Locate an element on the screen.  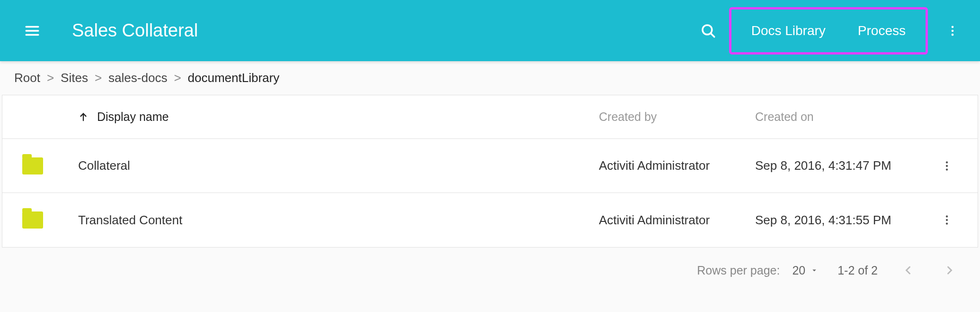
breadcrumb-root: Root is located at coordinates (27, 78).